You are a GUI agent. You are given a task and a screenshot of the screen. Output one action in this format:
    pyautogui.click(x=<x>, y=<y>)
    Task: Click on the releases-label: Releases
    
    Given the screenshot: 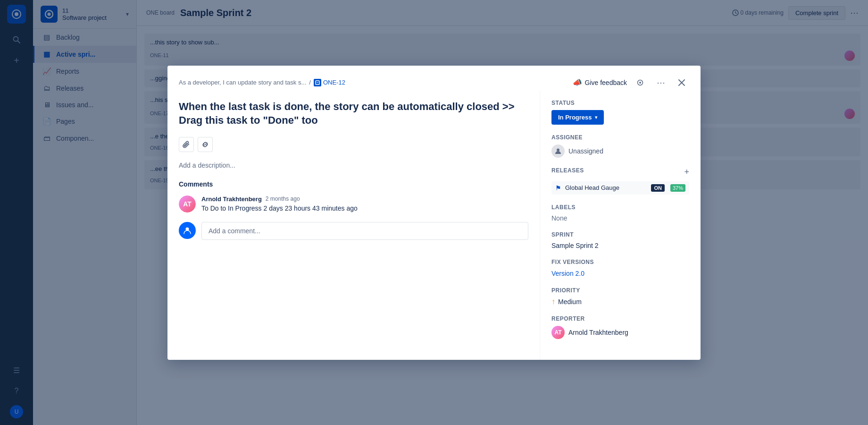 What is the action you would take?
    pyautogui.click(x=568, y=170)
    